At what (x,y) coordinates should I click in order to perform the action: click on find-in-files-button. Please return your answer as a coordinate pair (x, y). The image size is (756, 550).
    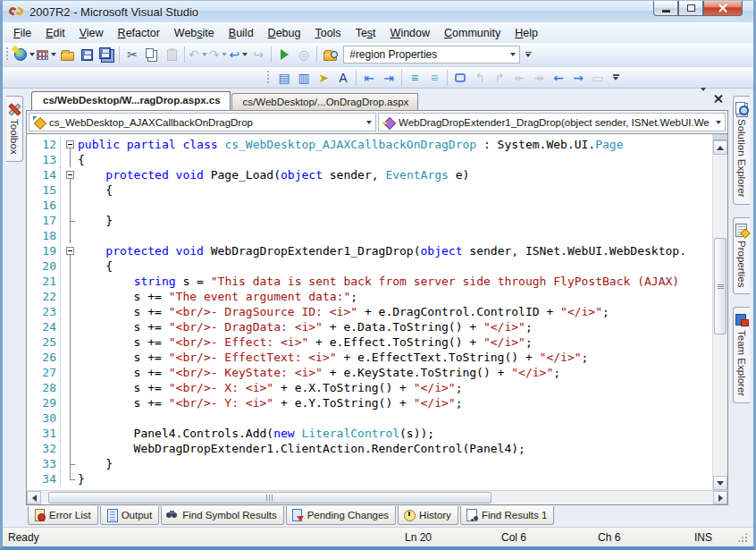
    Looking at the image, I should click on (330, 55).